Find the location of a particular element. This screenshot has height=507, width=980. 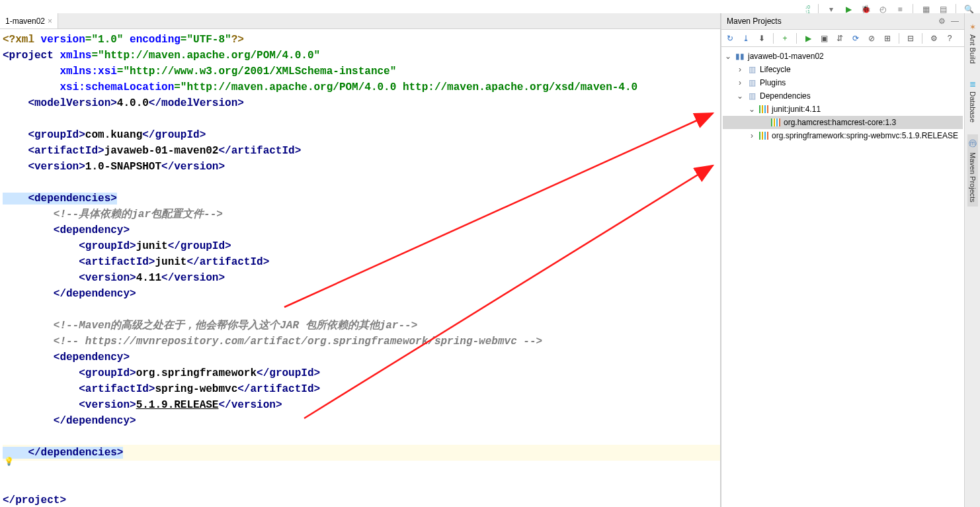

settings-icon: ⚙ is located at coordinates (934, 38).